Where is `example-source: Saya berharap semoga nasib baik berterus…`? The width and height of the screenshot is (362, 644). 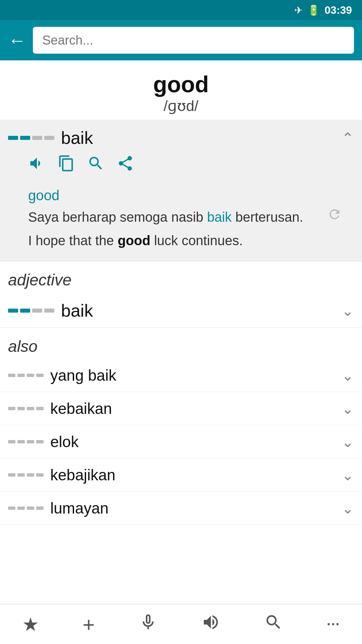 example-source: Saya berharap semoga nasib baik berterus… is located at coordinates (185, 217).